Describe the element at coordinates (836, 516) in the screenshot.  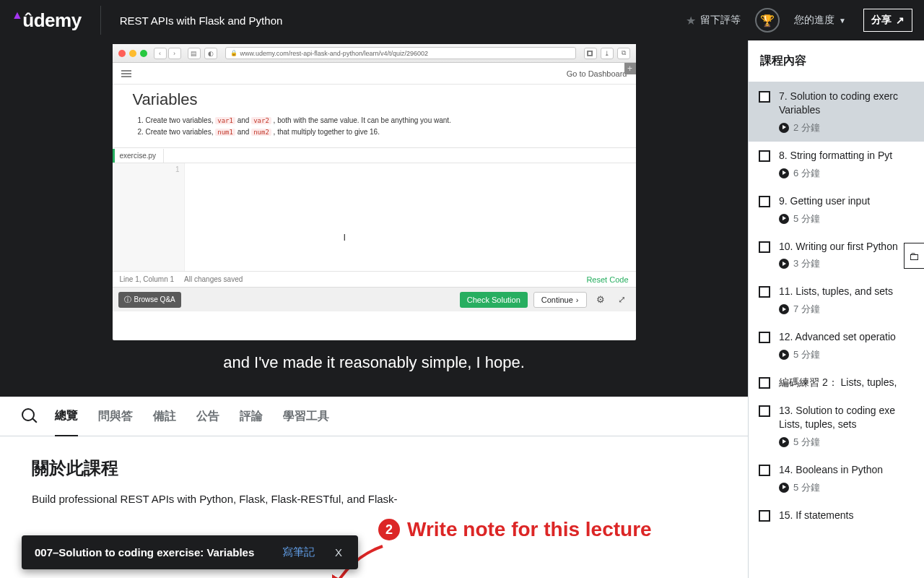
I see `sidebar-item-9: 15. If statements` at that location.